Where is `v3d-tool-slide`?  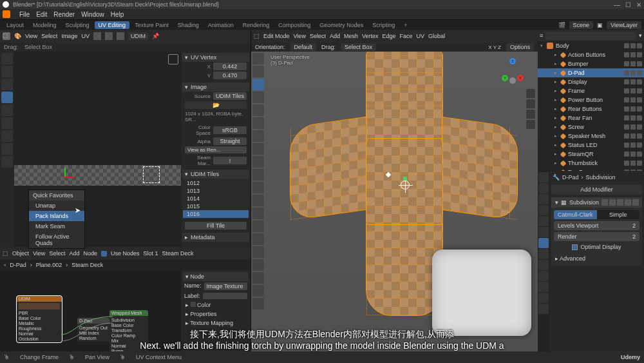
v3d-tool-slide is located at coordinates (258, 265).